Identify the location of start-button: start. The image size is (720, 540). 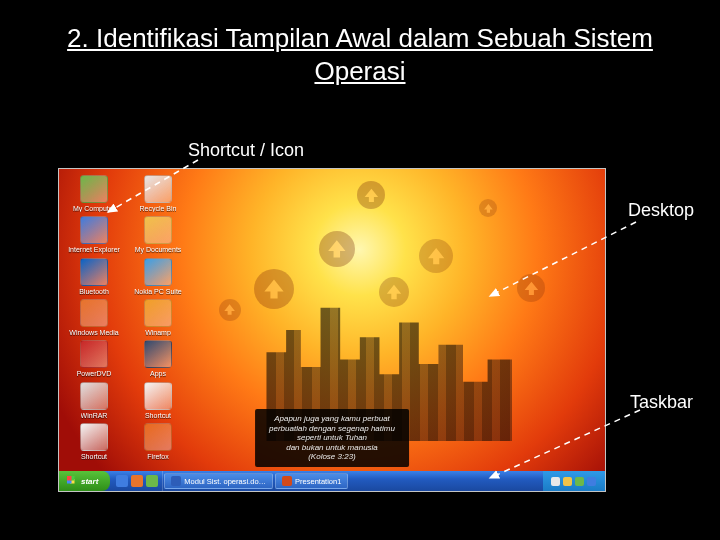
(84, 481).